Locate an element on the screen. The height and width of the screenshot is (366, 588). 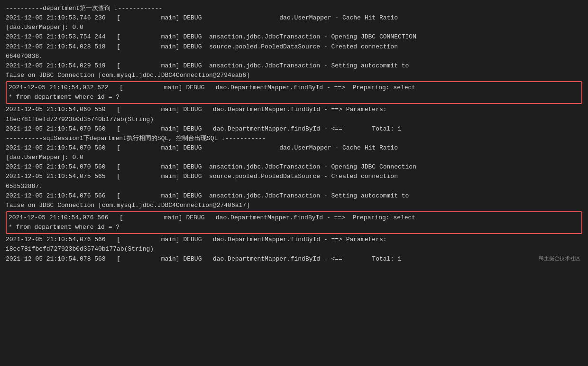
log-line: 2021-12-05 21:10:53,754 244 [ main] DEBU… is located at coordinates (294, 37).